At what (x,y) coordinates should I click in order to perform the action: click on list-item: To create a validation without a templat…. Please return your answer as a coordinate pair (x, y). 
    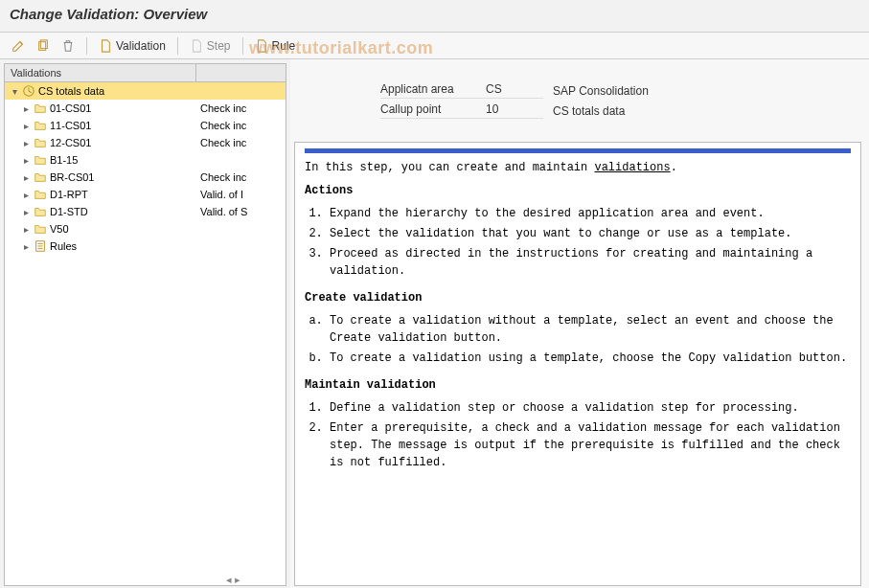
    Looking at the image, I should click on (590, 329).